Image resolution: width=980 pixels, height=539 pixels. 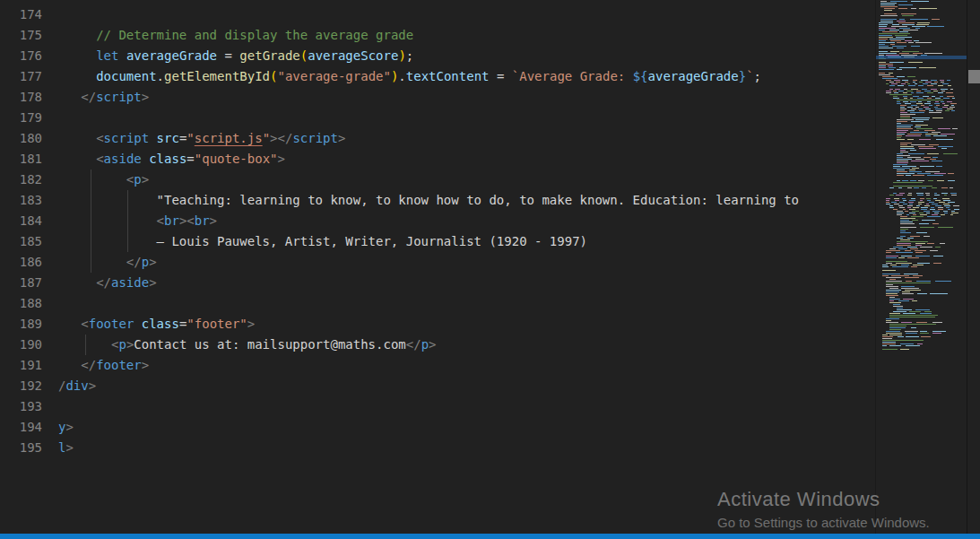 I want to click on line-number: 177, so click(x=22, y=77).